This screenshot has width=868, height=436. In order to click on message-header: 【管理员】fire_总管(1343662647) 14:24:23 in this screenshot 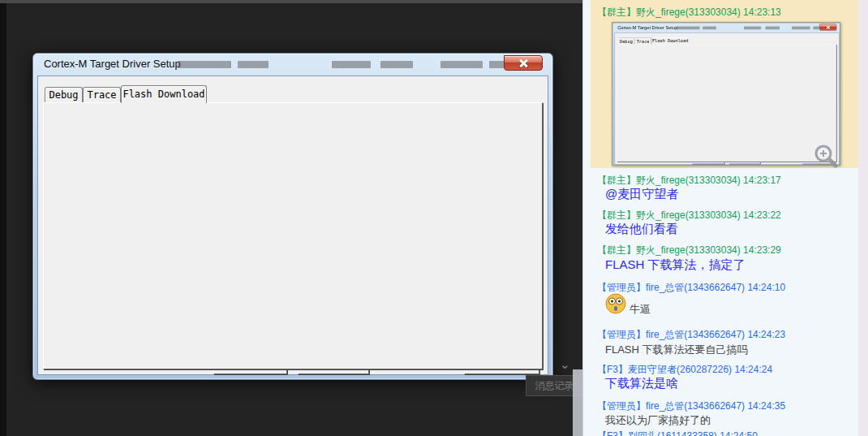, I will do `click(691, 335)`.